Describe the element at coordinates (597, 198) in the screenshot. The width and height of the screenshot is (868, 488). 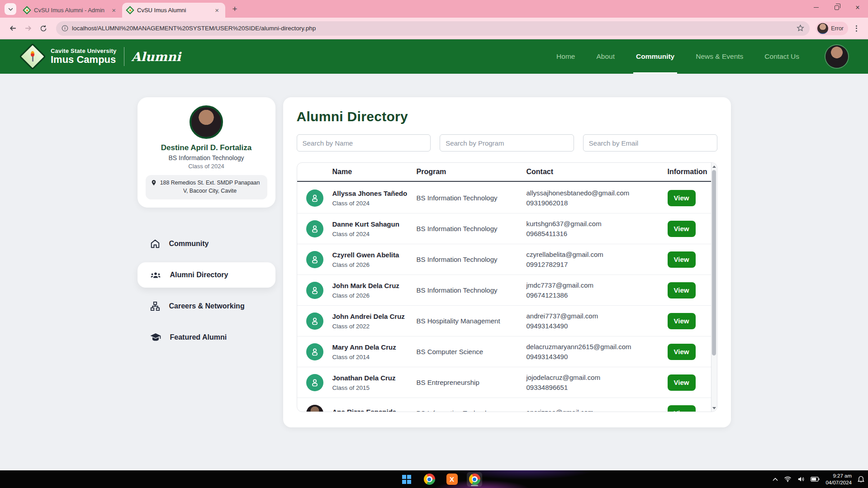
I see `row-contact-cell: allyssajhonesbtanedo@gmail.com 093190620…` at that location.